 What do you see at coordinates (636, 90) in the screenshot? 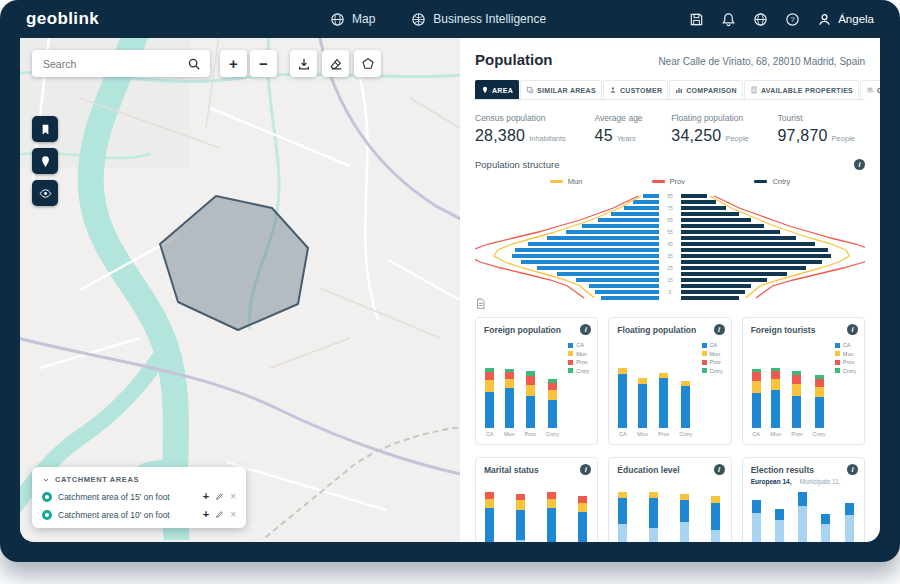
I see `tab-customer: Customer` at bounding box center [636, 90].